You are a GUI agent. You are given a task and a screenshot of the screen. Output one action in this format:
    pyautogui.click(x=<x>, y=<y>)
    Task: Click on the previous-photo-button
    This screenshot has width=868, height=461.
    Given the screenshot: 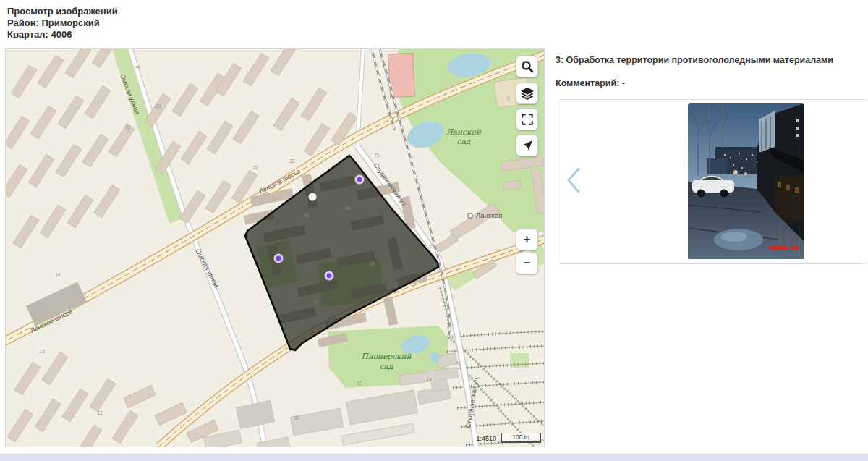 What is the action you would take?
    pyautogui.click(x=574, y=181)
    